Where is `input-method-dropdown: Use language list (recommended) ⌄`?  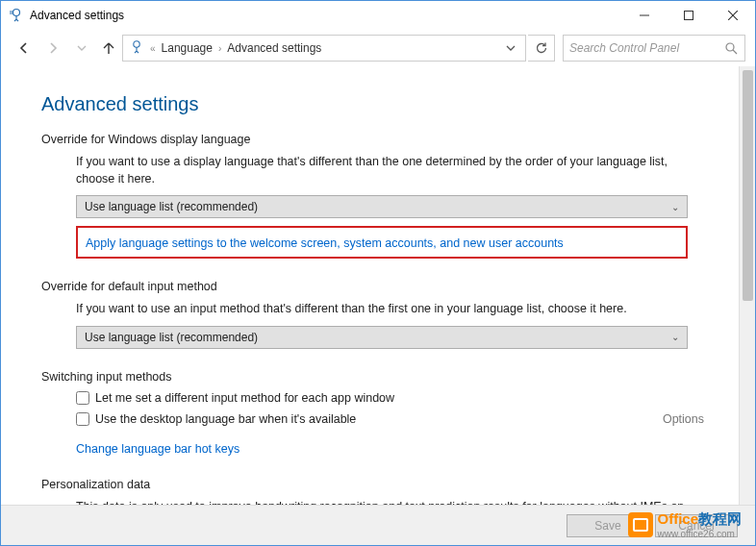
input-method-dropdown: Use language list (recommended) ⌄ is located at coordinates (382, 337).